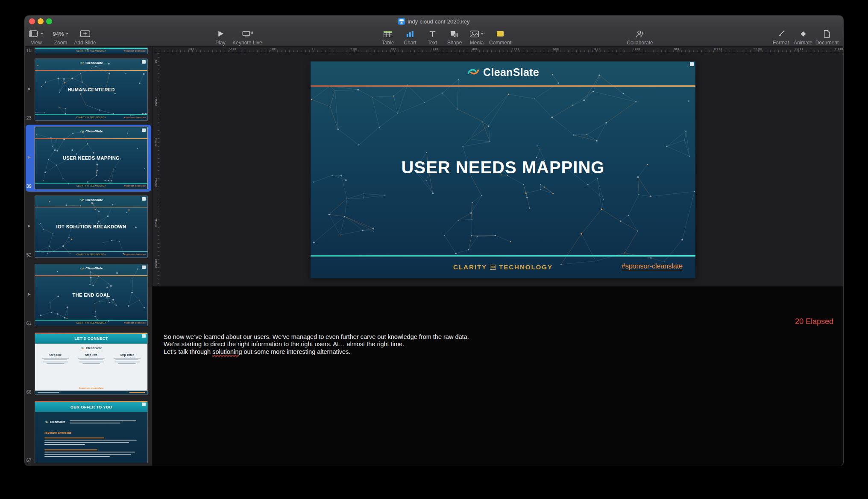  What do you see at coordinates (91, 158) in the screenshot?
I see `thumbnail-title: USER NEEDS MAPPING` at bounding box center [91, 158].